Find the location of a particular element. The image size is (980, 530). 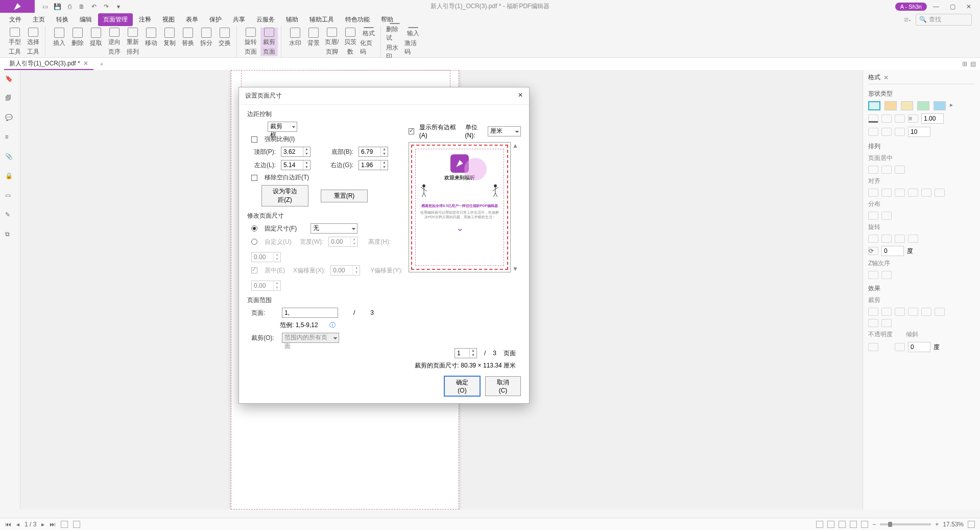

box-type-select: 裁剪框 is located at coordinates (282, 127).